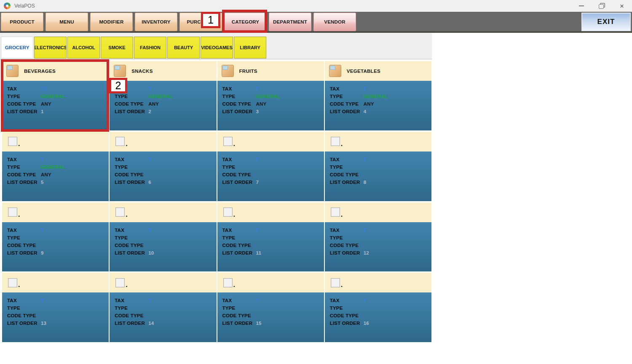  I want to click on category-card-body: TAXTTYPECODE TYPELIST ORDER6, so click(163, 176).